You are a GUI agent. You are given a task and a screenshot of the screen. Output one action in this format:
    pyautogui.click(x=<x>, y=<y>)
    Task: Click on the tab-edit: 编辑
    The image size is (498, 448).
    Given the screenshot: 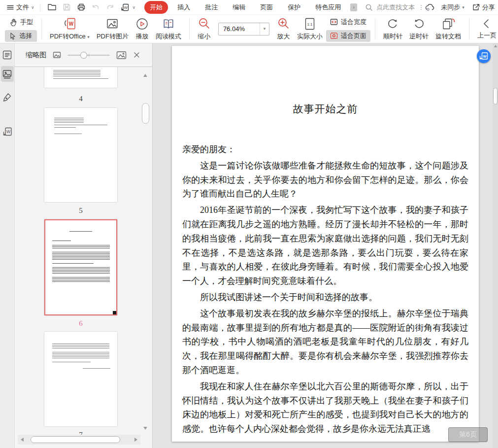 What is the action you would take?
    pyautogui.click(x=239, y=7)
    